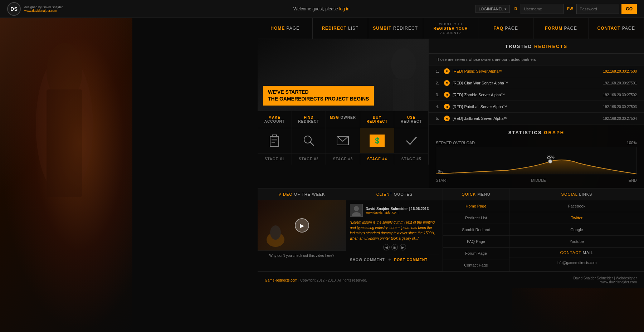 Image resolution: width=644 pixels, height=332 pixels. What do you see at coordinates (526, 95) in the screenshot?
I see `trusted-server-name-3: [RED] Zombie Server Alpha™` at bounding box center [526, 95].